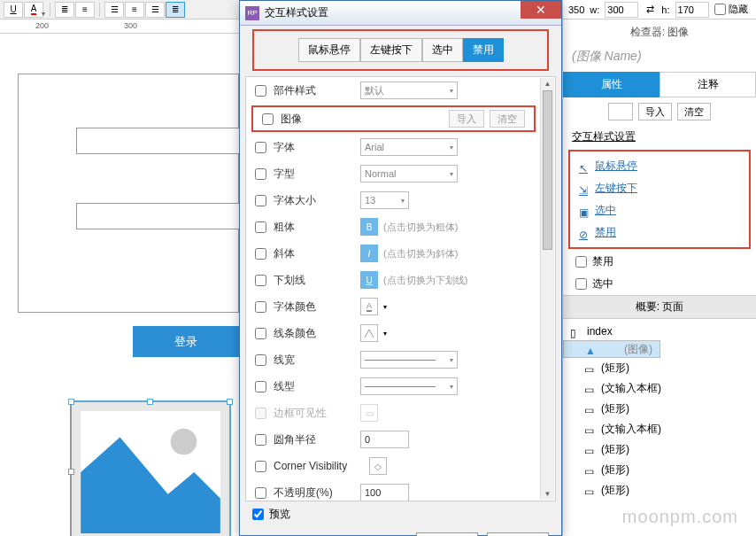 Image resolution: width=756 pixels, height=536 pixels. Describe the element at coordinates (660, 331) in the screenshot. I see `tree-item-page: ▯index` at that location.